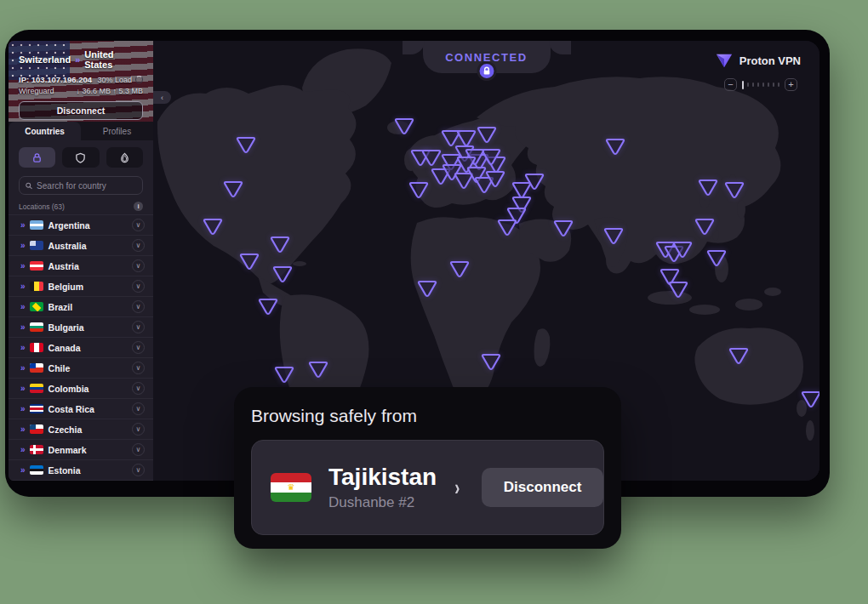 Image resolution: width=868 pixels, height=604 pixels. I want to click on zoom-in-button: +, so click(791, 85).